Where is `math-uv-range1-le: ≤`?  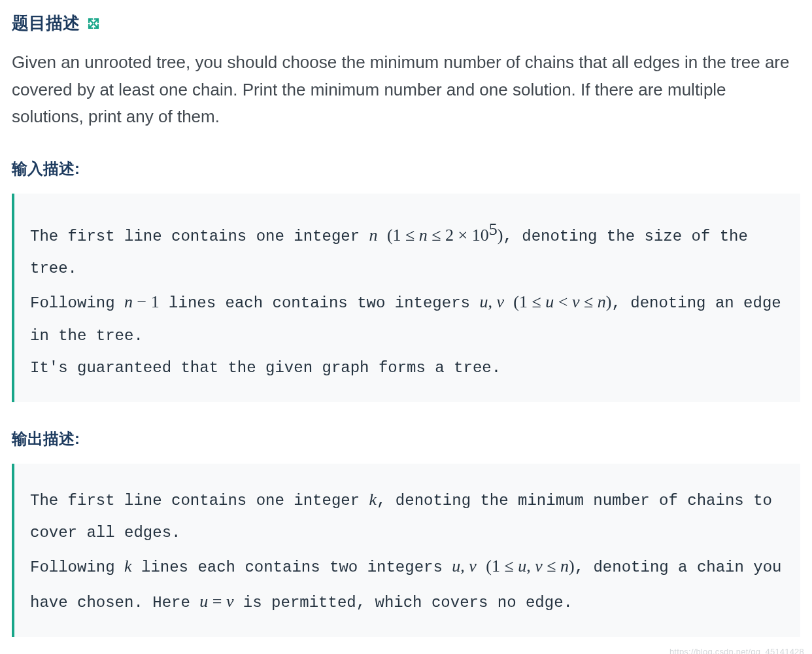
math-uv-range1-le: ≤ is located at coordinates (588, 302).